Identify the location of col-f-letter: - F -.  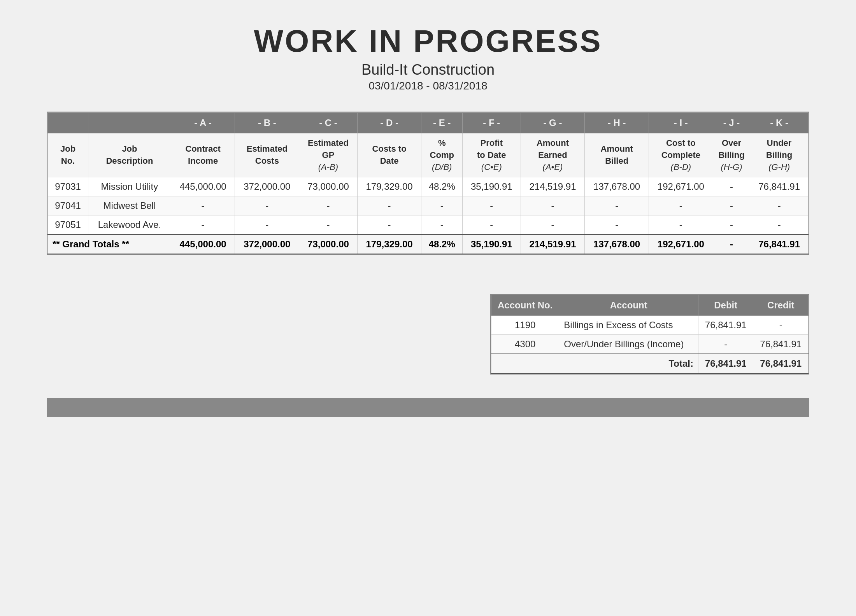
(492, 123).